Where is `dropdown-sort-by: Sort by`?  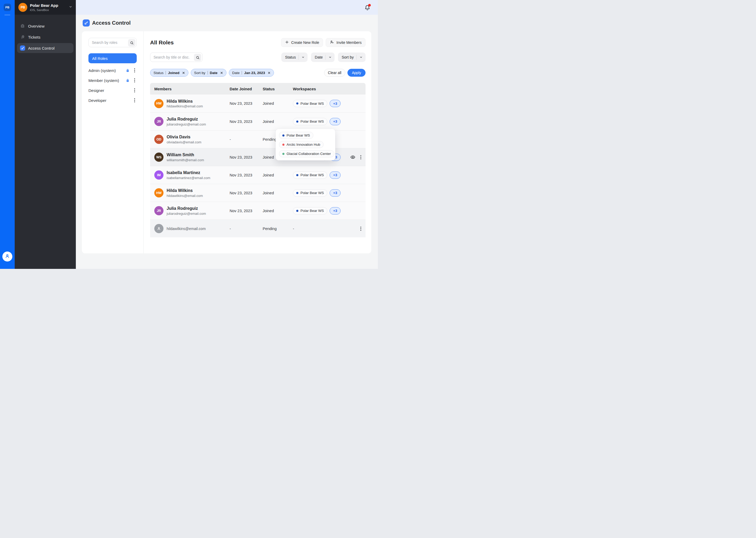 dropdown-sort-by: Sort by is located at coordinates (352, 57).